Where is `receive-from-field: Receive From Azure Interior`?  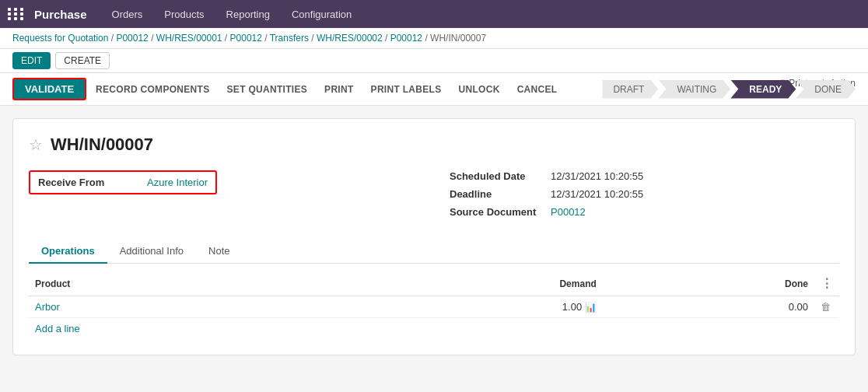 receive-from-field: Receive From Azure Interior is located at coordinates (123, 182).